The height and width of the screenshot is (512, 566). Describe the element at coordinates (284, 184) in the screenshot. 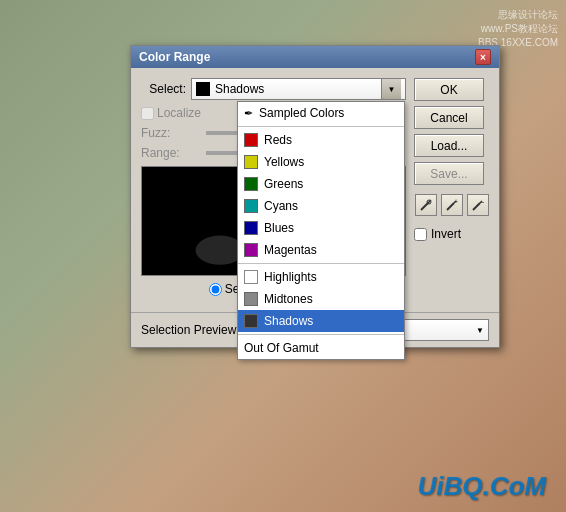

I see `greens-label: Greens` at that location.